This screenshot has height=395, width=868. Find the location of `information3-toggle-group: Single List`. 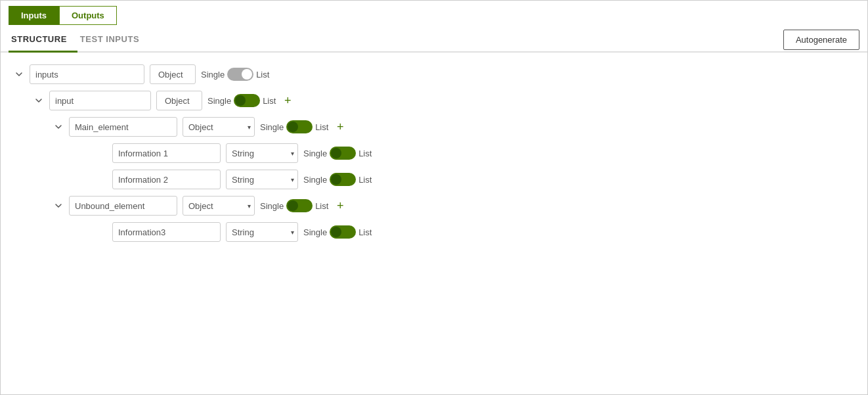

information3-toggle-group: Single List is located at coordinates (337, 232).